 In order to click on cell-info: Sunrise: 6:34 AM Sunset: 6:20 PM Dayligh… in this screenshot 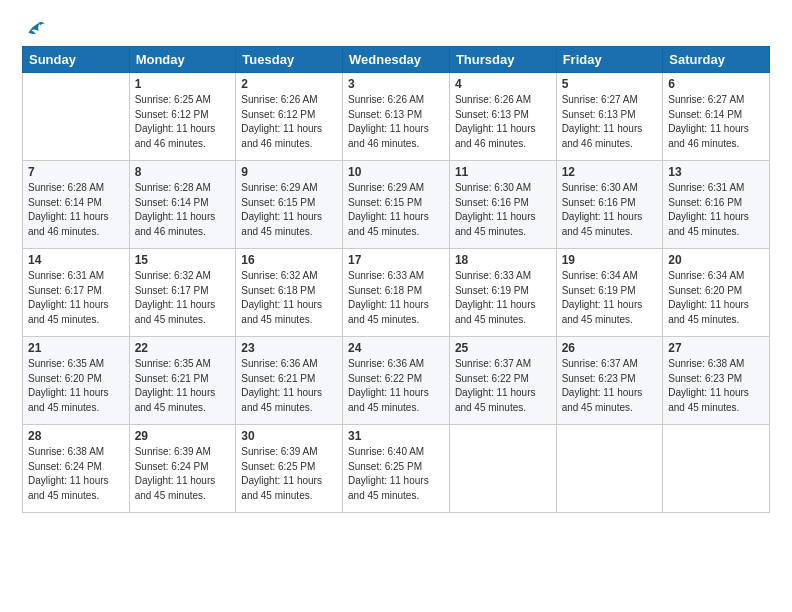, I will do `click(716, 298)`.